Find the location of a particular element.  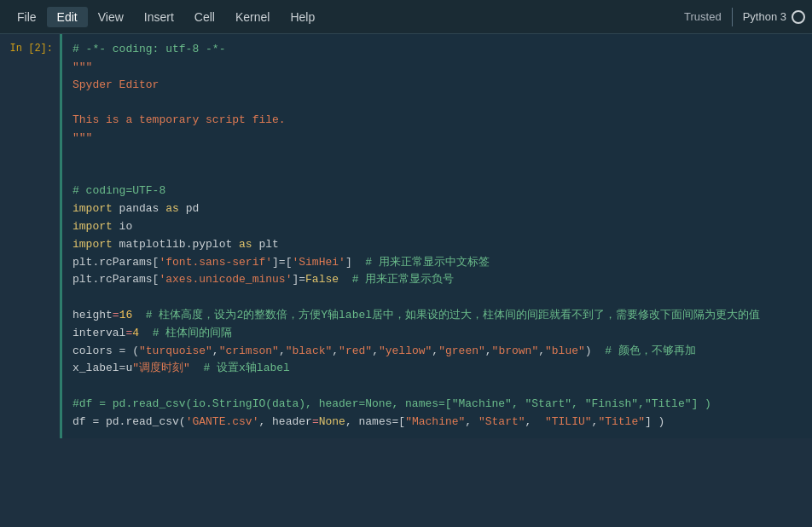

menu-help: Help is located at coordinates (302, 17).